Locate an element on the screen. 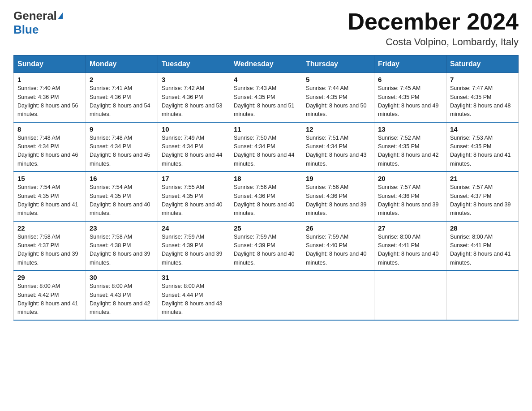 This screenshot has width=532, height=411. day-info: Sunrise: 7:48 AM Sunset: 4:34 PM Dayligh… is located at coordinates (50, 151).